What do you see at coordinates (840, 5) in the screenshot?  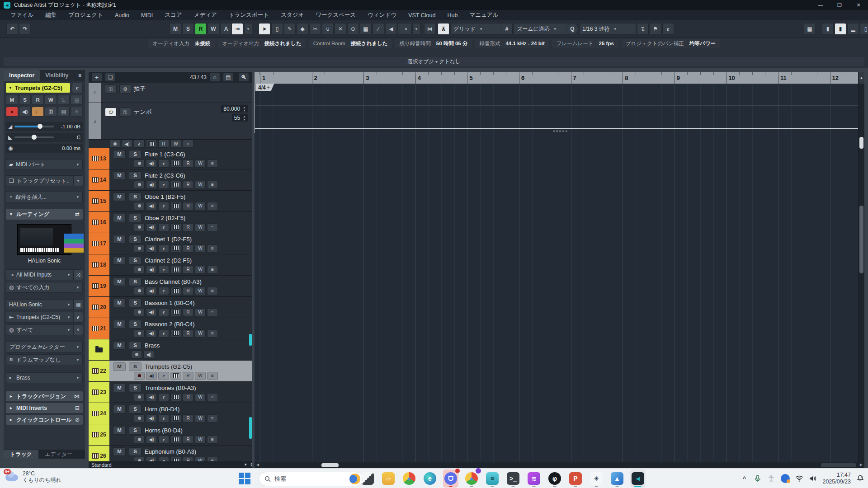 I see `maximize-button: ❐` at bounding box center [840, 5].